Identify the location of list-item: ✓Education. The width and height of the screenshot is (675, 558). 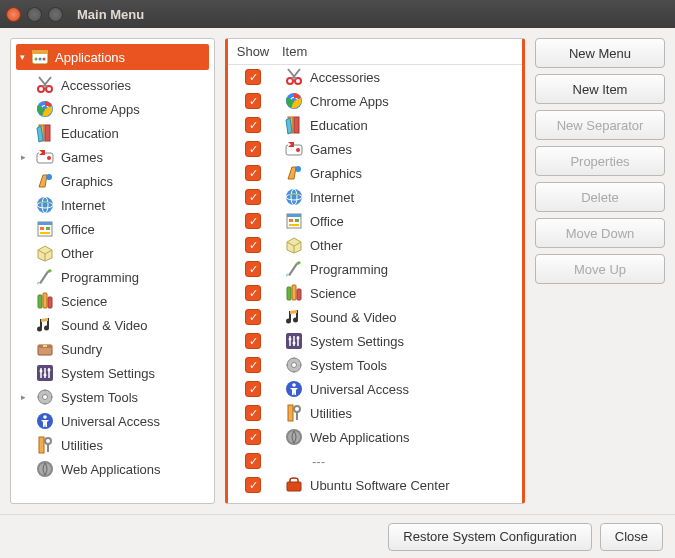
(375, 125).